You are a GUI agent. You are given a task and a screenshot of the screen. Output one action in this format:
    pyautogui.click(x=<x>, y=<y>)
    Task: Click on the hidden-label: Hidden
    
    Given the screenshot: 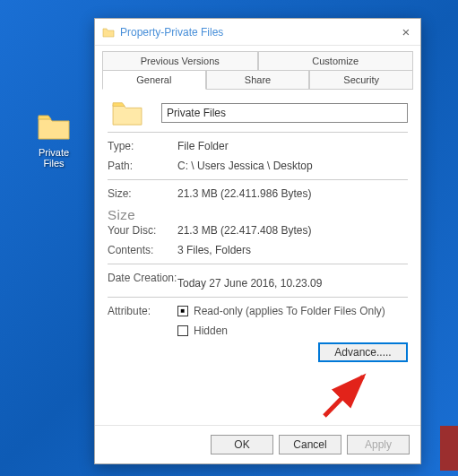 What is the action you would take?
    pyautogui.click(x=211, y=331)
    